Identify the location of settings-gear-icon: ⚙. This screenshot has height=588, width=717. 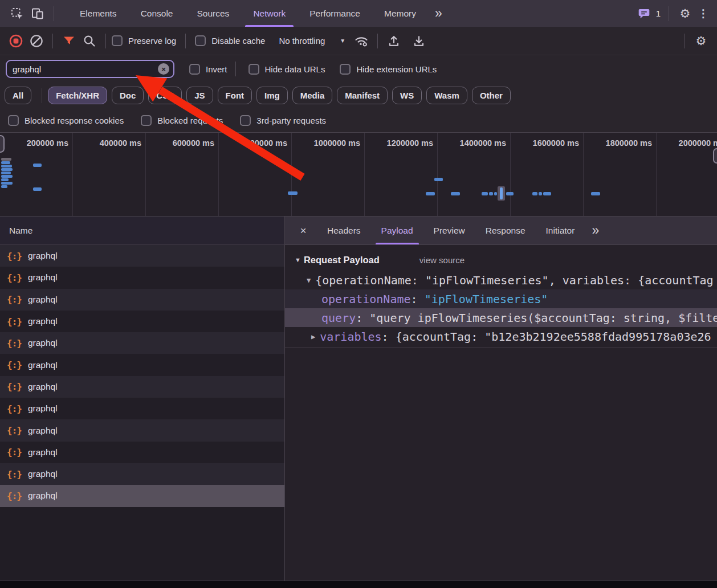
(685, 14).